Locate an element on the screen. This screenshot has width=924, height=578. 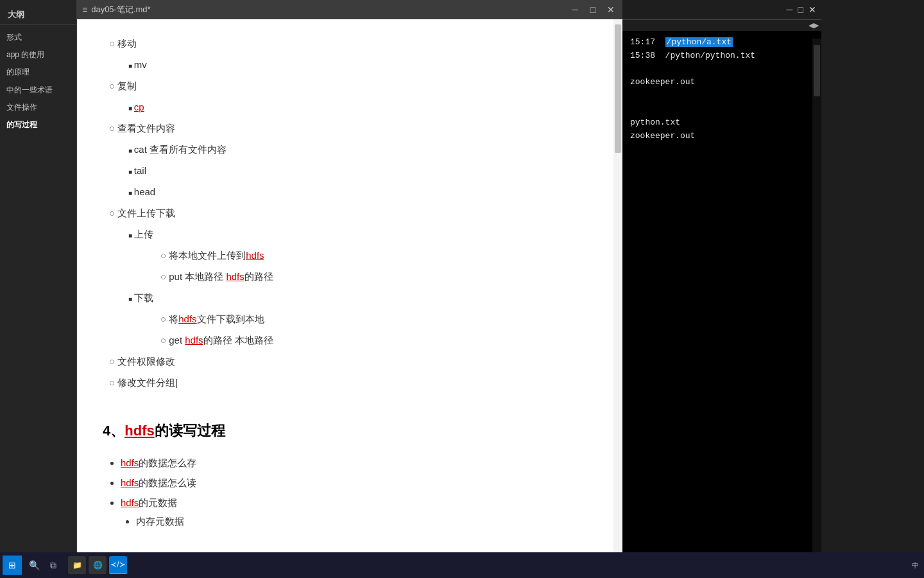
term-scroll-left-icon: ◀ is located at coordinates (811, 26).